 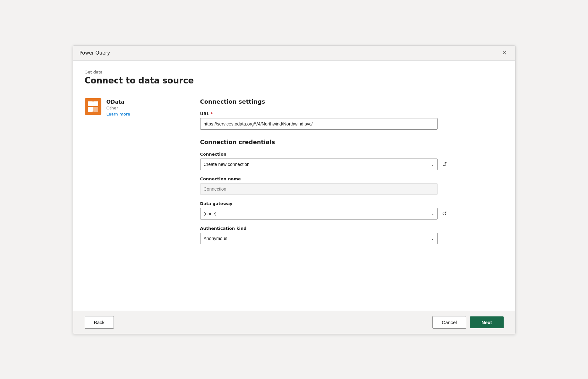 What do you see at coordinates (319, 214) in the screenshot?
I see `data-gateway-select: (none)` at bounding box center [319, 214].